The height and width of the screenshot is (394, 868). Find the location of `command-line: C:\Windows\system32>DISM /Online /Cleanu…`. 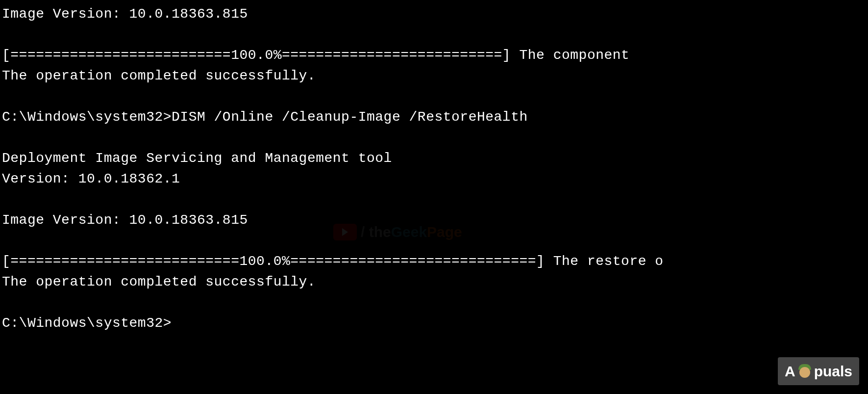

command-line: C:\Windows\system32>DISM /Online /Cleanu… is located at coordinates (434, 117).